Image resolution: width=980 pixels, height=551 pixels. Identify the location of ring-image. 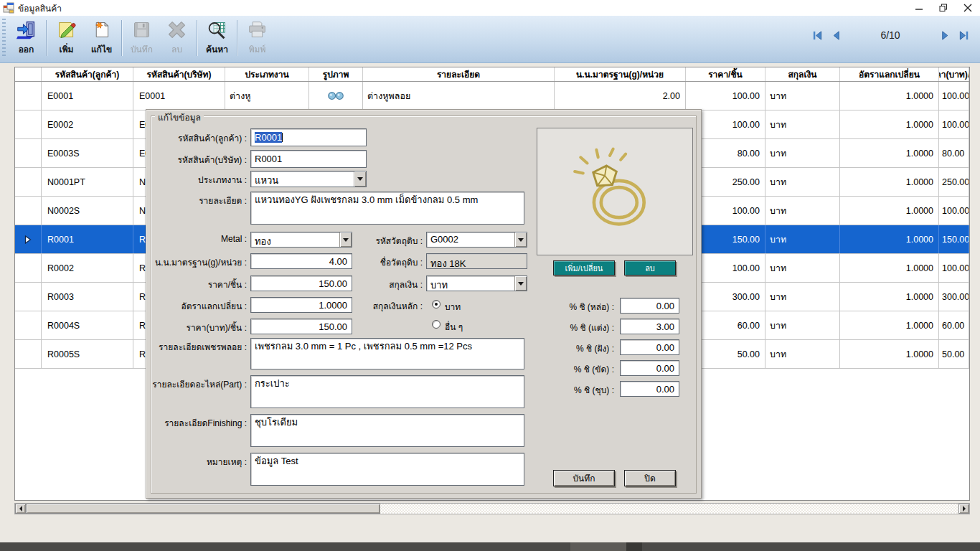
(615, 192).